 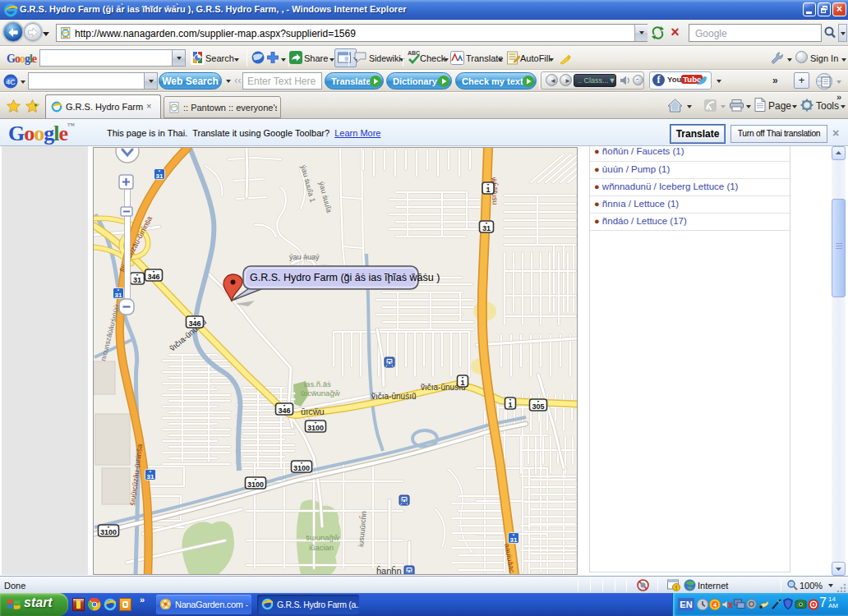 I want to click on svg-text: s̄uıunağŵ, so click(x=322, y=537).